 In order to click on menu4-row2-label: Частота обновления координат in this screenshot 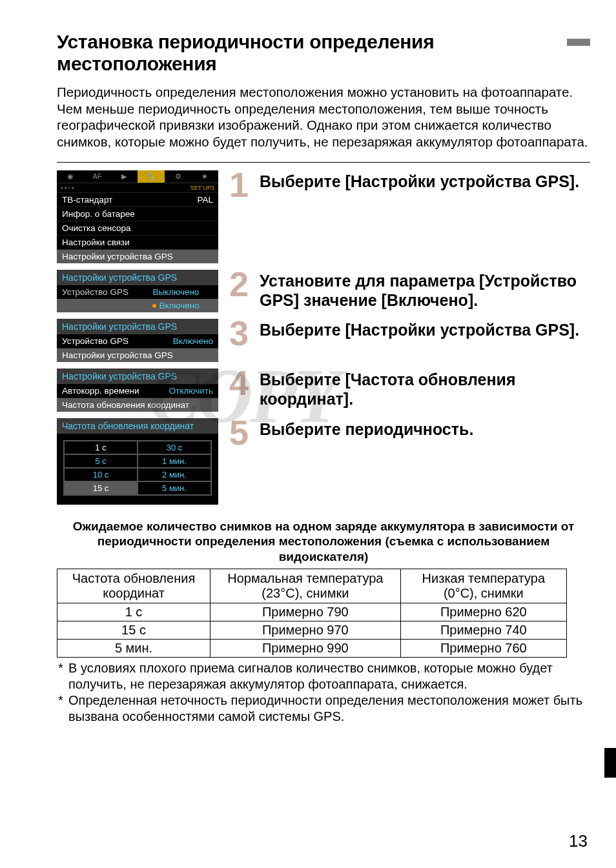, I will do `click(125, 405)`.